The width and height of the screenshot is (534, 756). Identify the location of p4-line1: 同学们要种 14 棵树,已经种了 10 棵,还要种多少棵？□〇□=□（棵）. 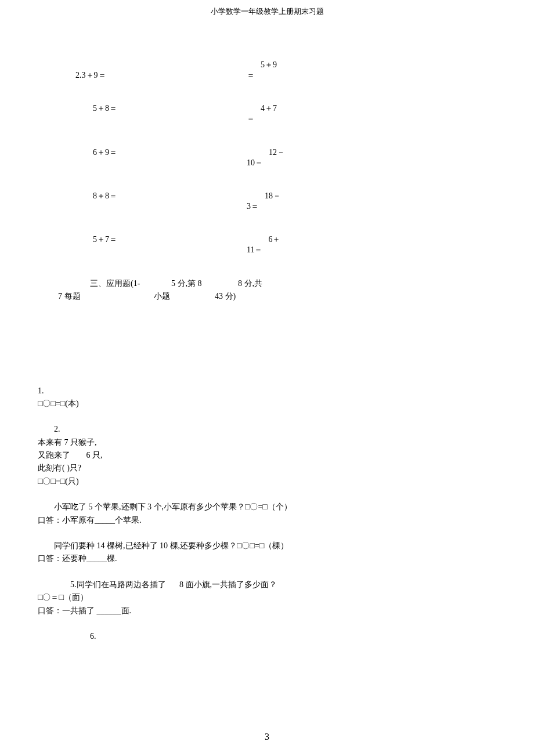
(267, 546).